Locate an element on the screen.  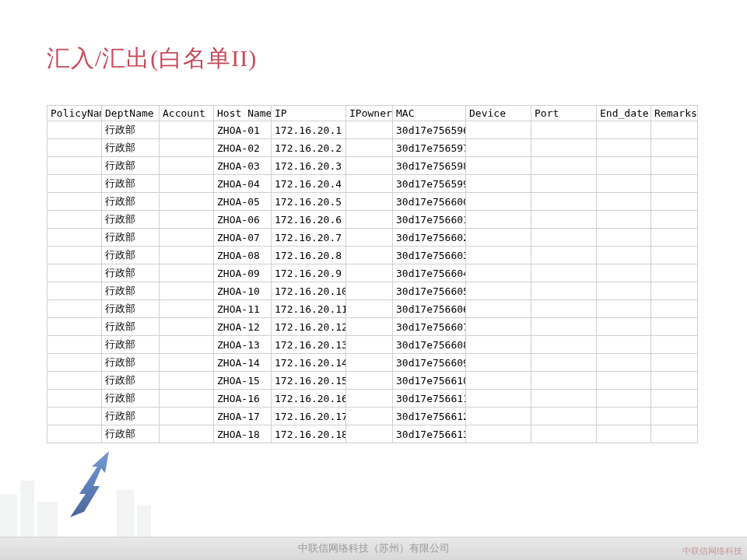
col-policyname: PolicyNam is located at coordinates (75, 114).